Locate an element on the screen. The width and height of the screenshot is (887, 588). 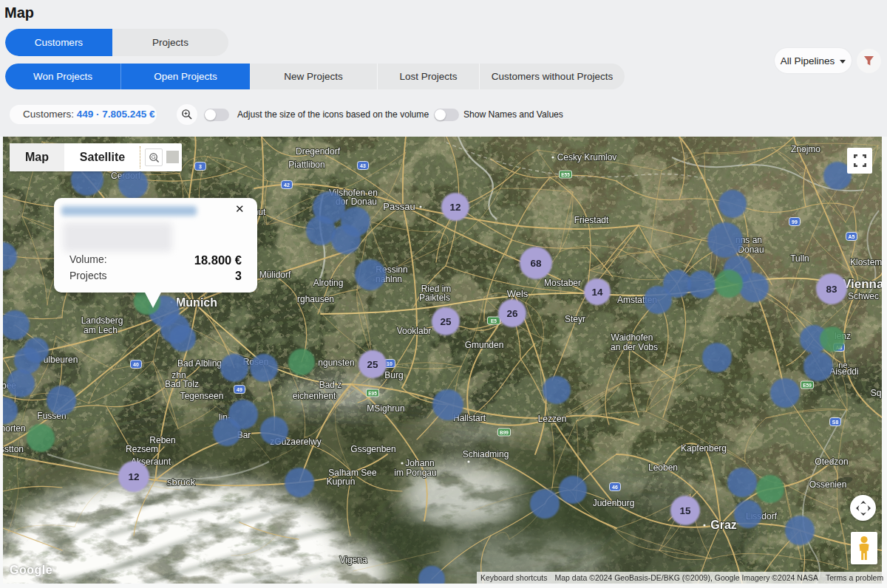
svg-text: E55 is located at coordinates (565, 174).